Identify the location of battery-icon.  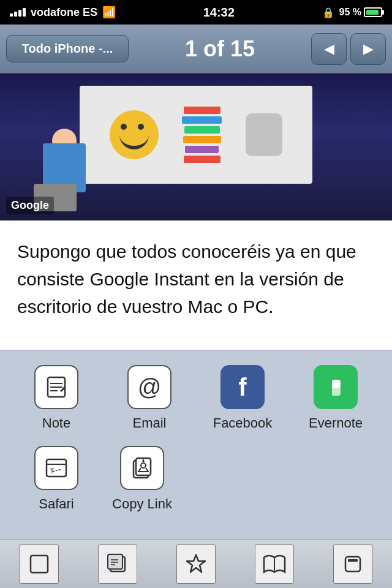
(373, 12).